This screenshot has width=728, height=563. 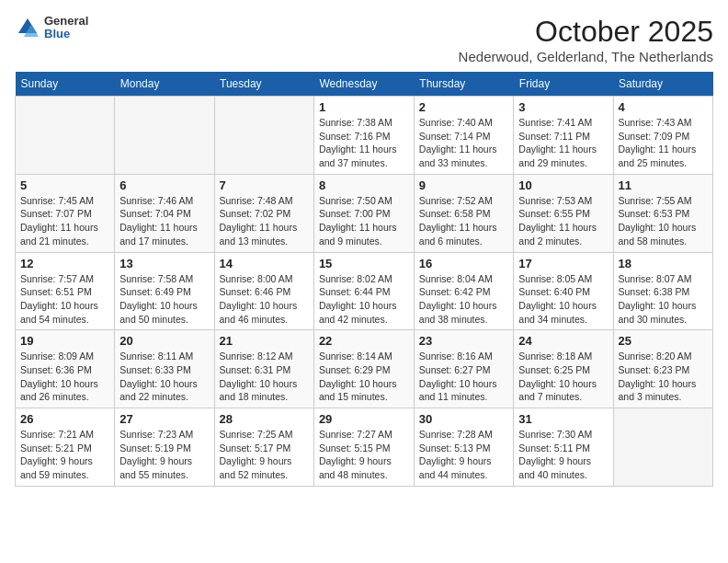 I want to click on calendar-cell: 10Sunrise: 7:53 AM Sunset: 6:55 PM Dayli…, so click(x=563, y=213).